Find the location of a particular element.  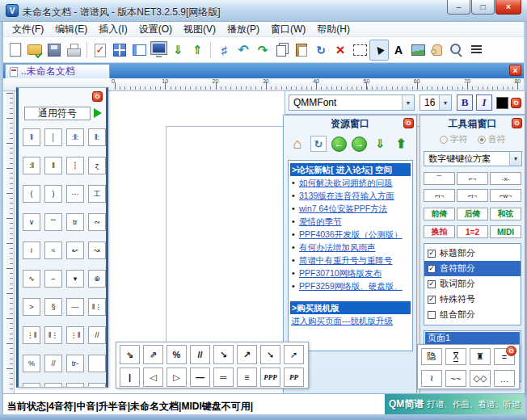

crescendo-button: ◁ is located at coordinates (154, 377).